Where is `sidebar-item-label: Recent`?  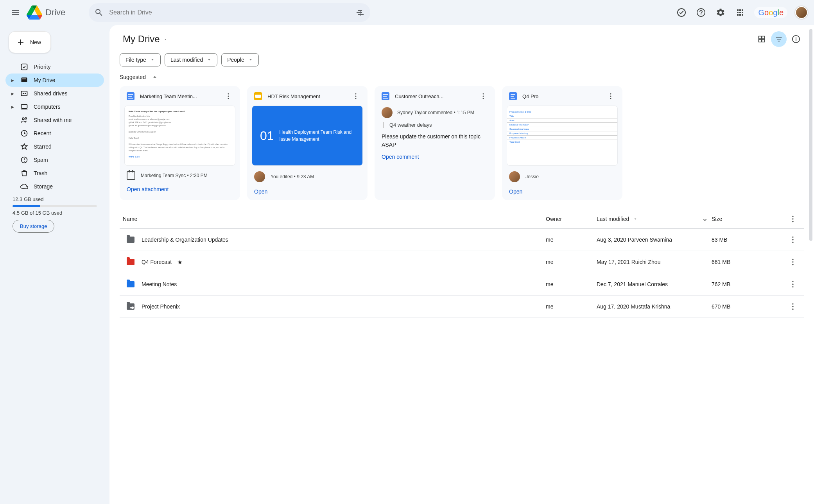 sidebar-item-label: Recent is located at coordinates (42, 133).